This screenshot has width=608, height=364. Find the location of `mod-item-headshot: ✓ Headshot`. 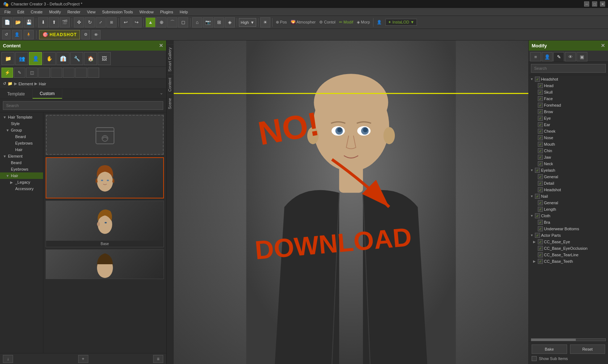

mod-item-headshot: ✓ Headshot is located at coordinates (568, 79).